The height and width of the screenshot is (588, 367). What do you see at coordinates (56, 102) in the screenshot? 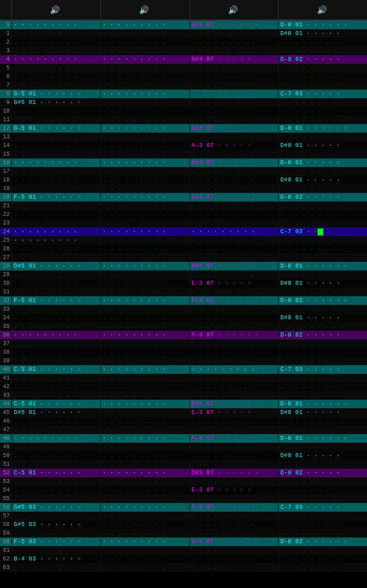
I see `cell-ch1: G#5 01 · · · · · ·` at bounding box center [56, 102].